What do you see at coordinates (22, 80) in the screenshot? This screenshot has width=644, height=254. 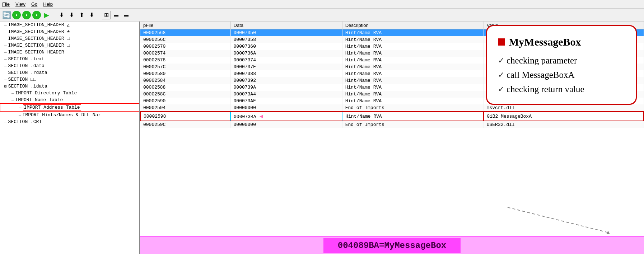 I see `tree-item-label: SECTION □□` at bounding box center [22, 80].